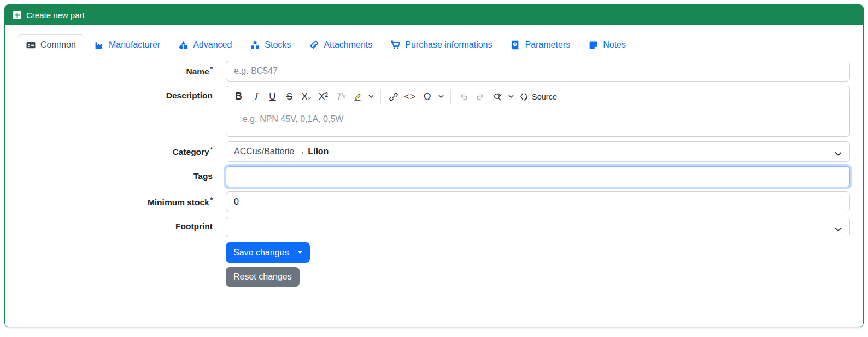  I want to click on find-and-replace-icon, so click(497, 97).